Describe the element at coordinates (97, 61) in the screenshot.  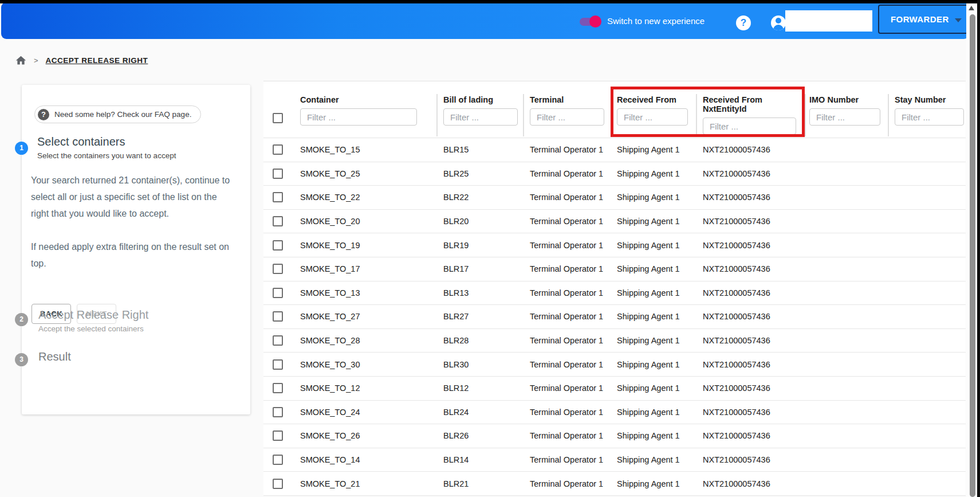
I see `breadcrumb-page-link: ACCEPT RELEASE RIGHT` at that location.